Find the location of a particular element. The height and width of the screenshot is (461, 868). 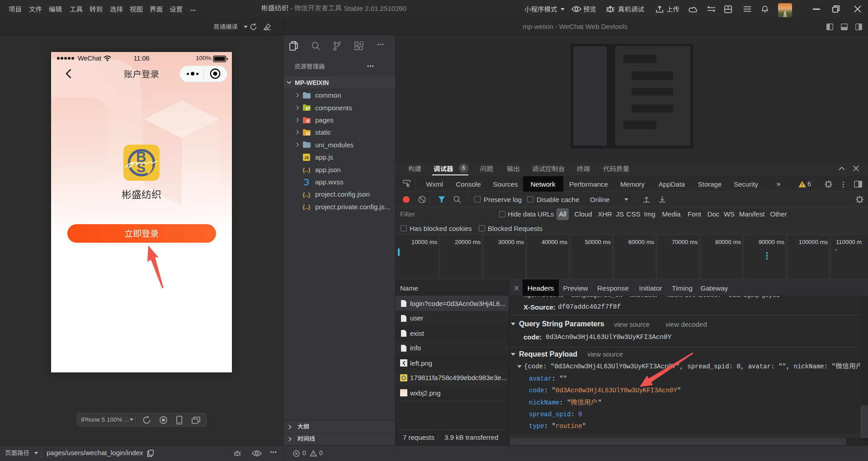

svg-text: JS is located at coordinates (307, 158).